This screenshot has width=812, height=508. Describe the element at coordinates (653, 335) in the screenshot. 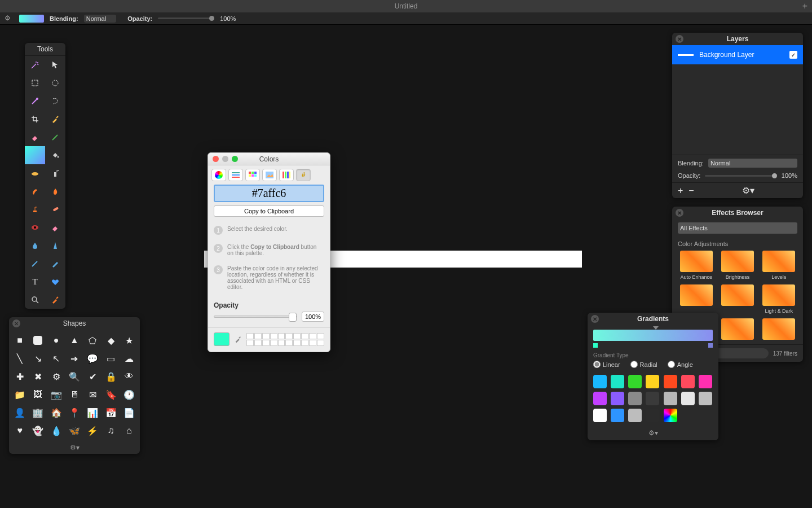

I see `gradient-preview` at that location.